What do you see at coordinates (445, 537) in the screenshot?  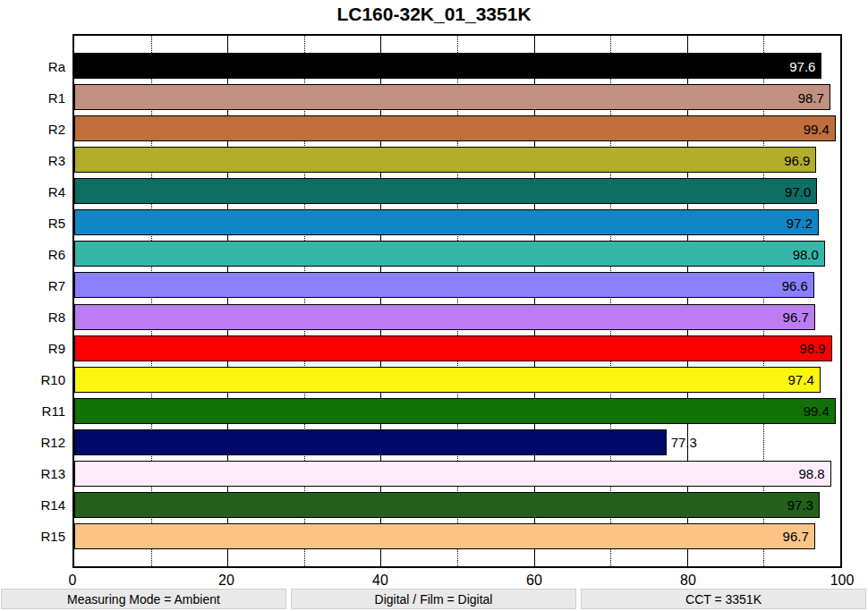 I see `bar-R15: 96.7` at bounding box center [445, 537].